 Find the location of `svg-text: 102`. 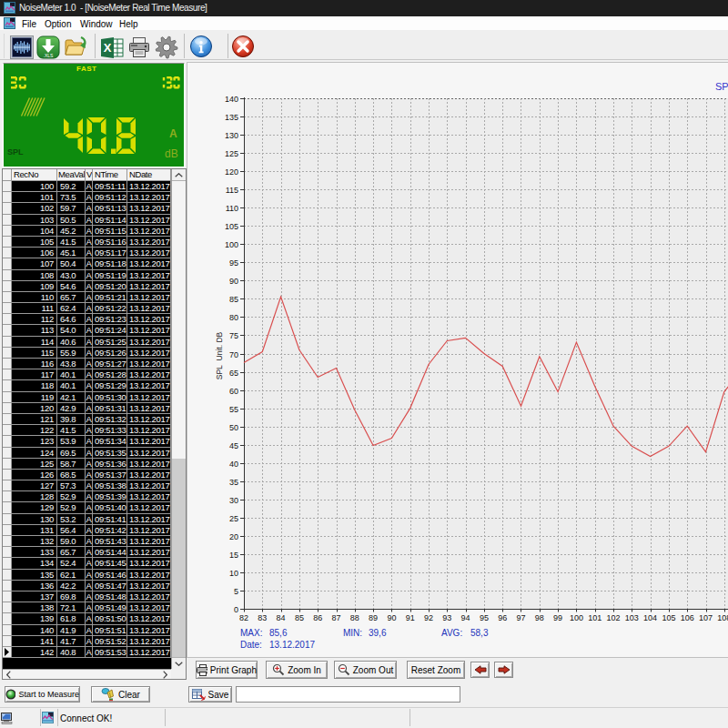

svg-text: 102 is located at coordinates (613, 618).